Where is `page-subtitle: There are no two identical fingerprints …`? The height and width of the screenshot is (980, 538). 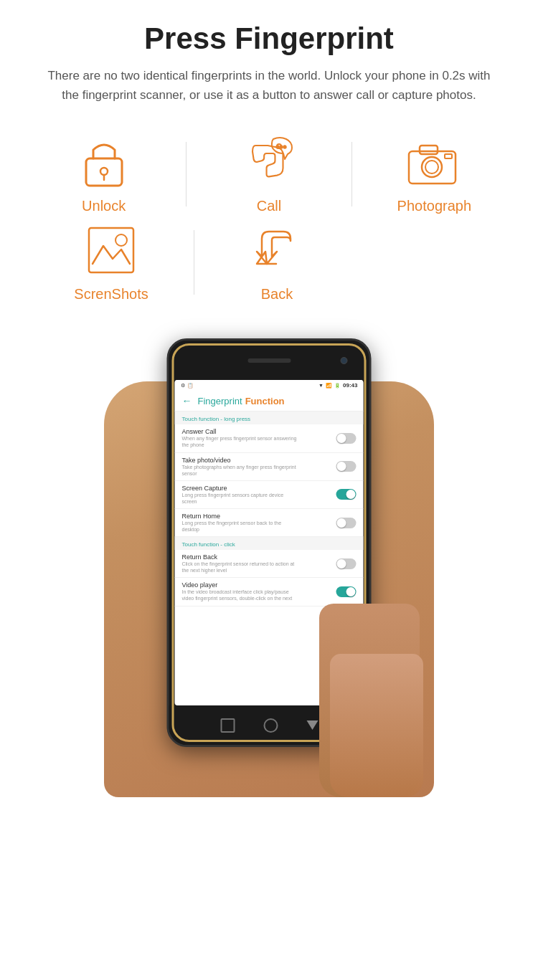
page-subtitle: There are no two identical fingerprints … is located at coordinates (269, 85).